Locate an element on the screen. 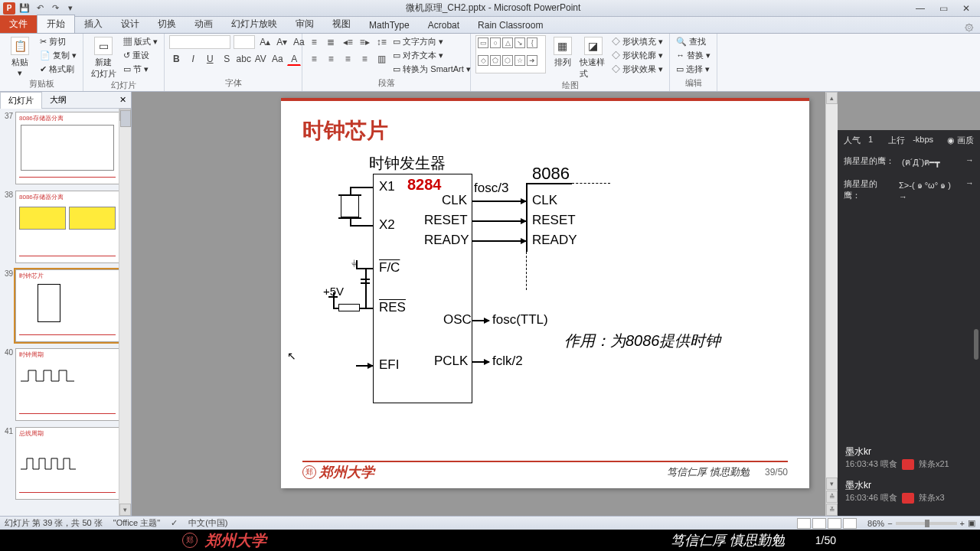 Image resolution: width=980 pixels, height=551 pixels. maximize-button: ▭ is located at coordinates (943, 8).